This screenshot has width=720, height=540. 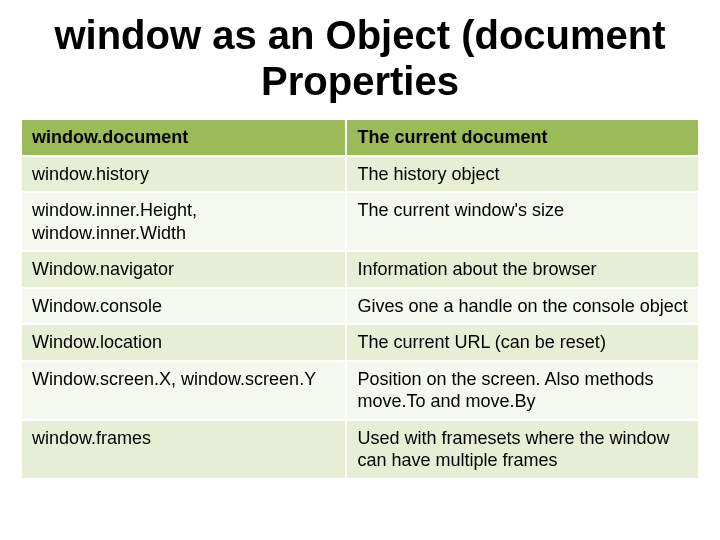 What do you see at coordinates (360, 390) in the screenshot?
I see `table-row: Window.screen.X, window.screen.Y Positio…` at bounding box center [360, 390].